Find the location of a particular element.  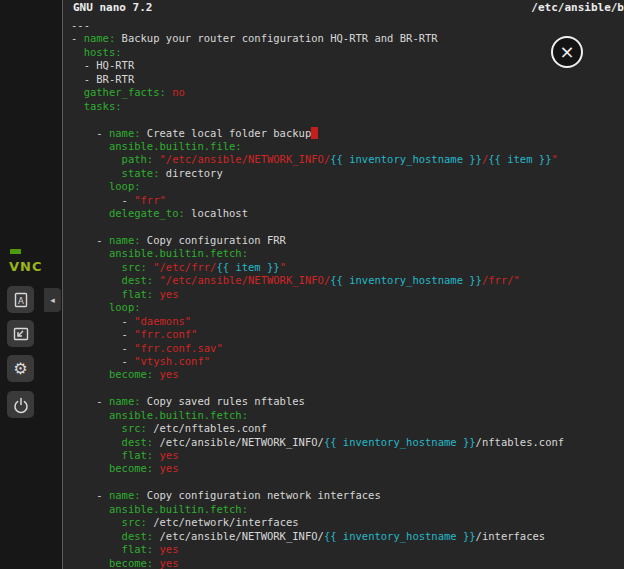

code-segment: /etc/nftables.conf is located at coordinates (207, 428).